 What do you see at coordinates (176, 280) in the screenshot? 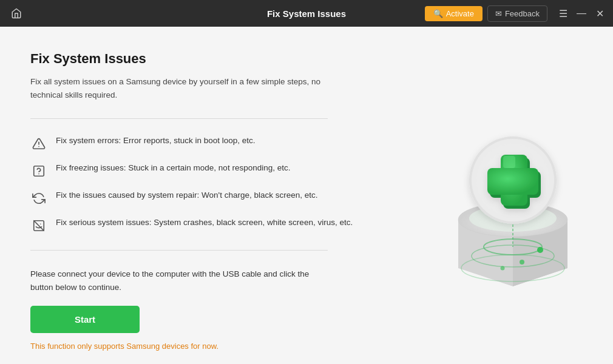
I see `connect-message: Please connect your device to the comput…` at bounding box center [176, 280].